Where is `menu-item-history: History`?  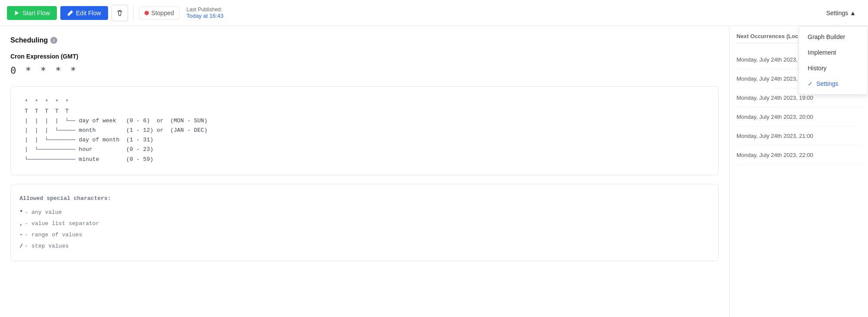 menu-item-history: History is located at coordinates (833, 68).